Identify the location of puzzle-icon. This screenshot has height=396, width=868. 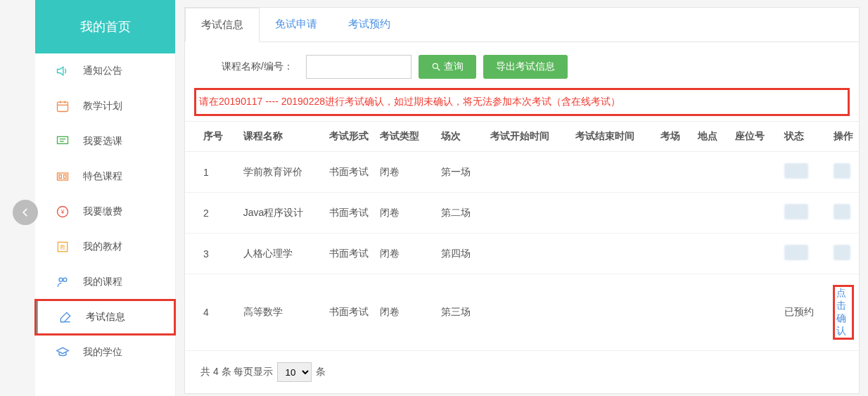
(63, 177).